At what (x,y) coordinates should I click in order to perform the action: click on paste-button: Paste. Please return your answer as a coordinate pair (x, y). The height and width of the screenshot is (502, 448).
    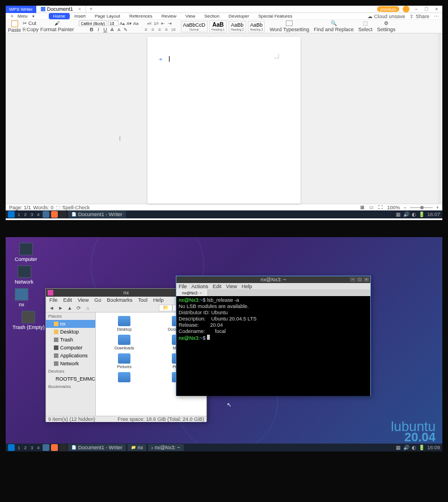
    Looking at the image, I should click on (15, 27).